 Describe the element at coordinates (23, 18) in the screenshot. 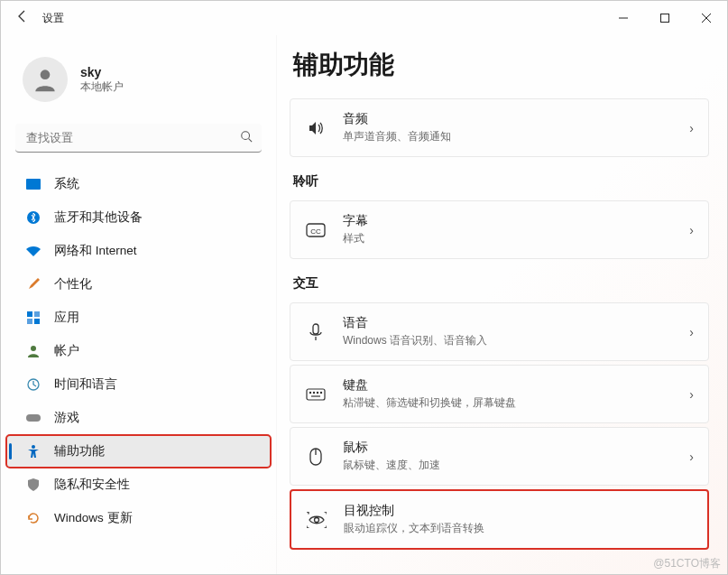

I see `back-button` at that location.